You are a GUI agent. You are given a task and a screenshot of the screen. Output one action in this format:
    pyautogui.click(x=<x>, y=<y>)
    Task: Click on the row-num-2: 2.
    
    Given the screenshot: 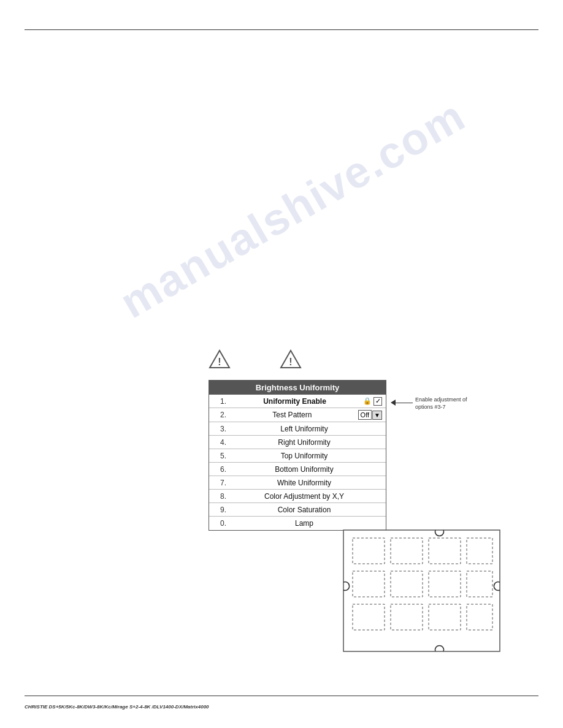 What is the action you would take?
    pyautogui.click(x=220, y=415)
    